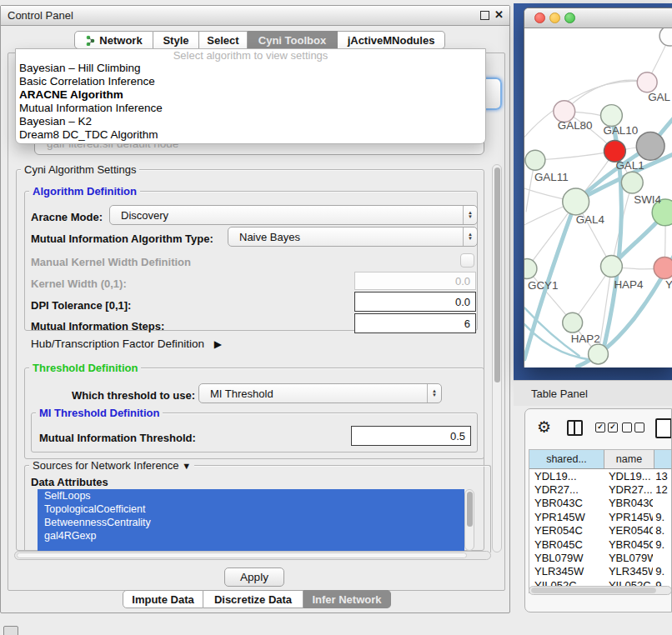 Image resolution: width=672 pixels, height=635 pixels. I want to click on which-threshold-value: MI Threshold, so click(313, 393).